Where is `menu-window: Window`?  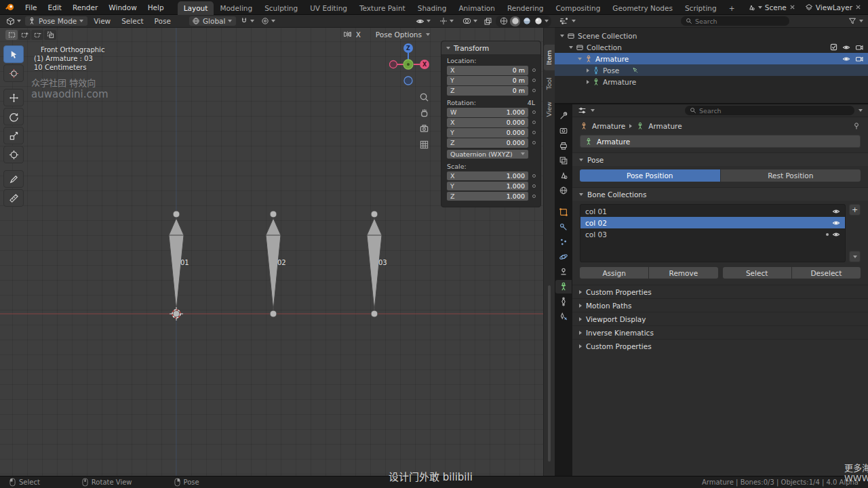 menu-window: Window is located at coordinates (122, 7).